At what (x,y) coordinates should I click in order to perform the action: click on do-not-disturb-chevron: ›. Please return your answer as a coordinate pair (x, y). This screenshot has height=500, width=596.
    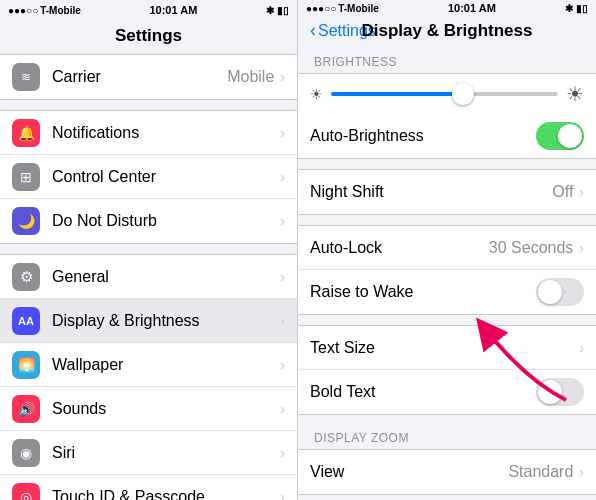
    Looking at the image, I should click on (282, 221).